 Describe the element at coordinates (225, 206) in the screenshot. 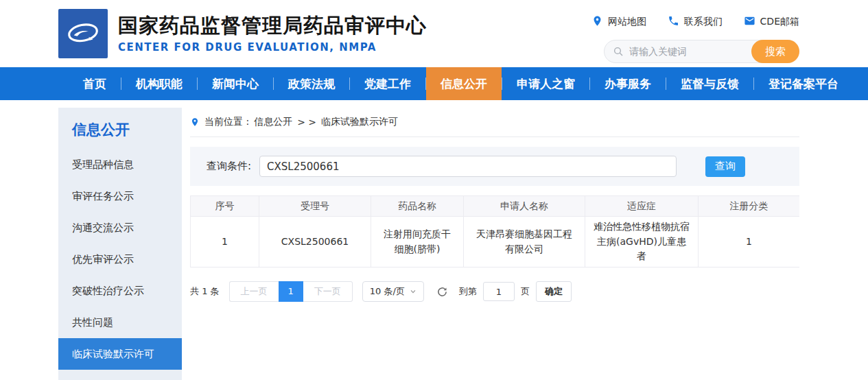

I see `col-header-seq: 序号` at that location.